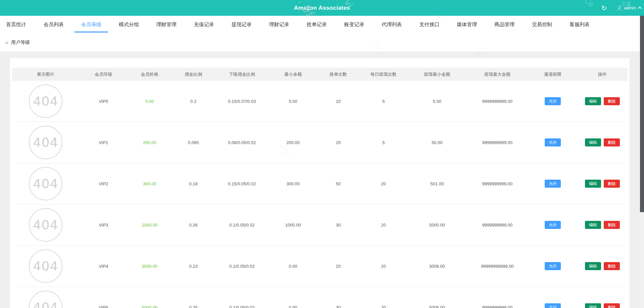  Describe the element at coordinates (241, 24) in the screenshot. I see `nav-item-7: 提现记录` at that location.